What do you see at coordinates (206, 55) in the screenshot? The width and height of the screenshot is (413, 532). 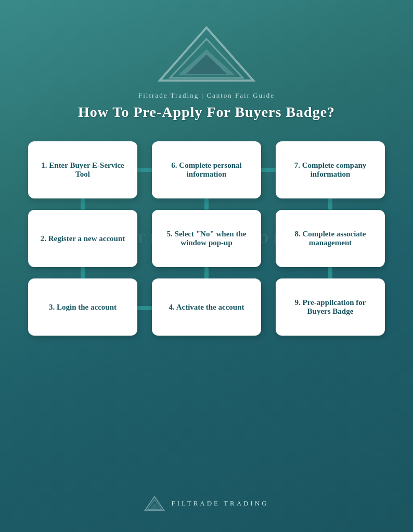 I see `logo-area` at bounding box center [206, 55].